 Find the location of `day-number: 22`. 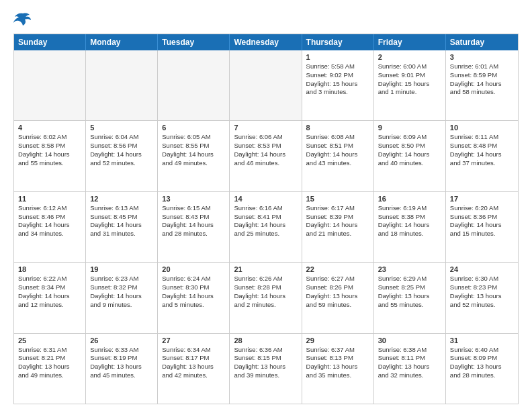

day-number: 22 is located at coordinates (338, 269).